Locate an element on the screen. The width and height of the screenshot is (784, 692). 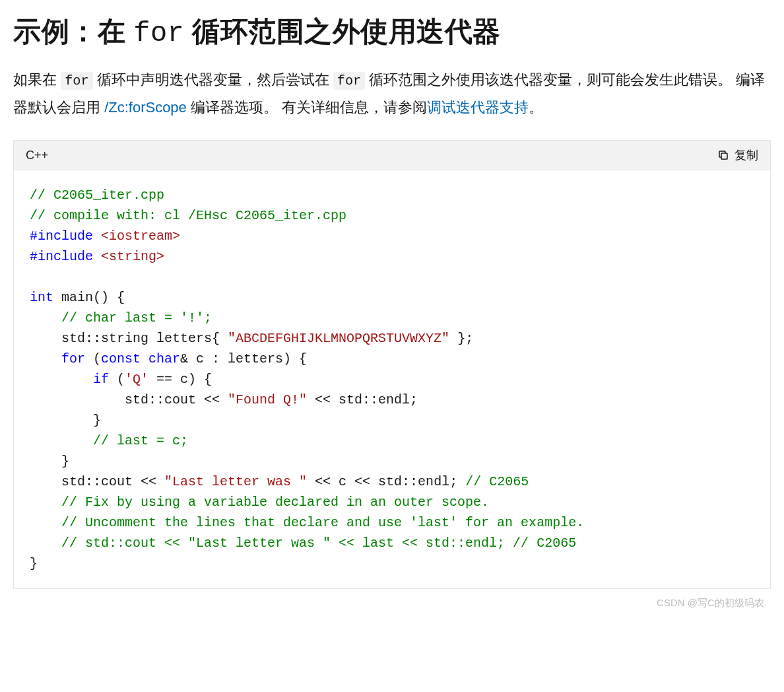
page-title: 示例：在 for 循环范围之外使用迭代器 is located at coordinates (392, 32).